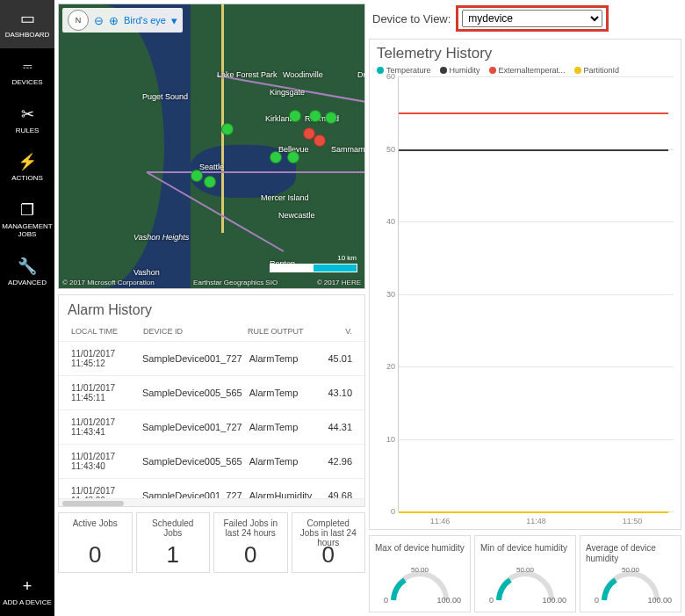 The height and width of the screenshot is (616, 685). What do you see at coordinates (212, 489) in the screenshot?
I see `table-row: 11/01/2017 11:43:06SampleDevice001_727Al…` at bounding box center [212, 489].